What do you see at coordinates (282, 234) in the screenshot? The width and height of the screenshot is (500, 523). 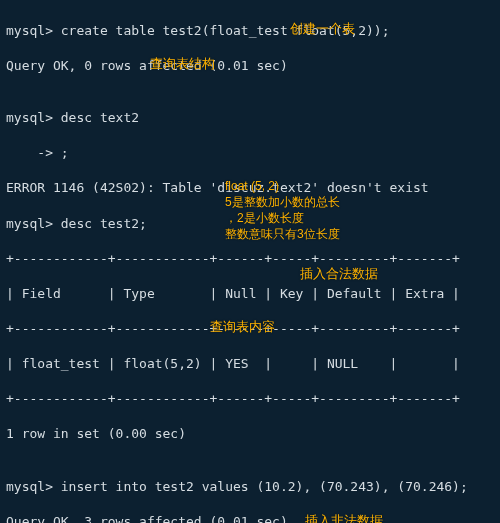 I see `annotation-float-explain-4: 整数意味只有3位长度` at bounding box center [282, 234].